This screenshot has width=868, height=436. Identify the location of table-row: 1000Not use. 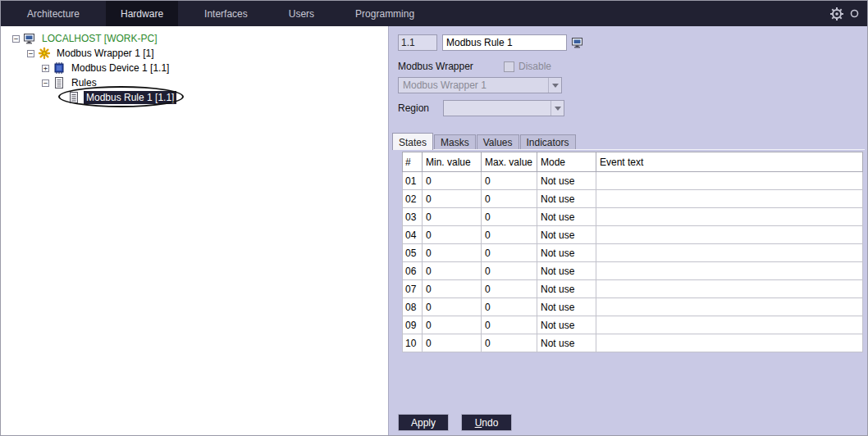
(633, 343).